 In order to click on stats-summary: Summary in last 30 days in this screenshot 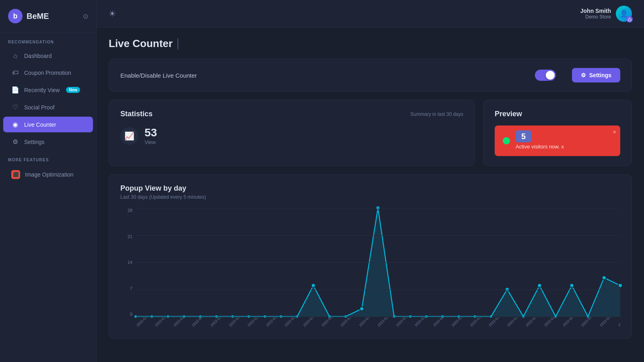, I will do `click(437, 114)`.